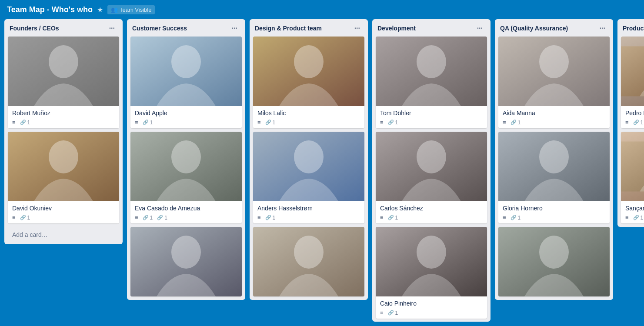 The width and height of the screenshot is (644, 326). I want to click on column-header-development: Development···, so click(431, 28).